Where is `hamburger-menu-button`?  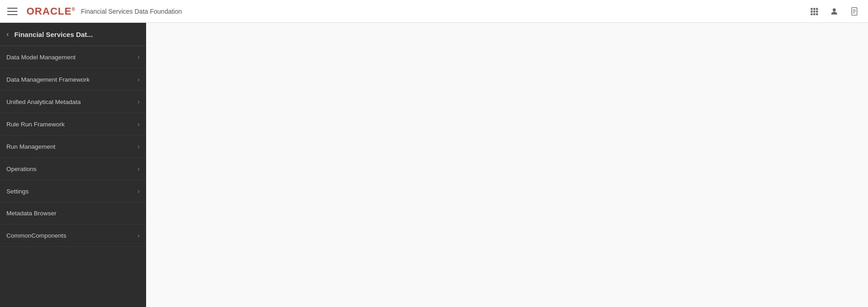
hamburger-menu-button is located at coordinates (12, 11).